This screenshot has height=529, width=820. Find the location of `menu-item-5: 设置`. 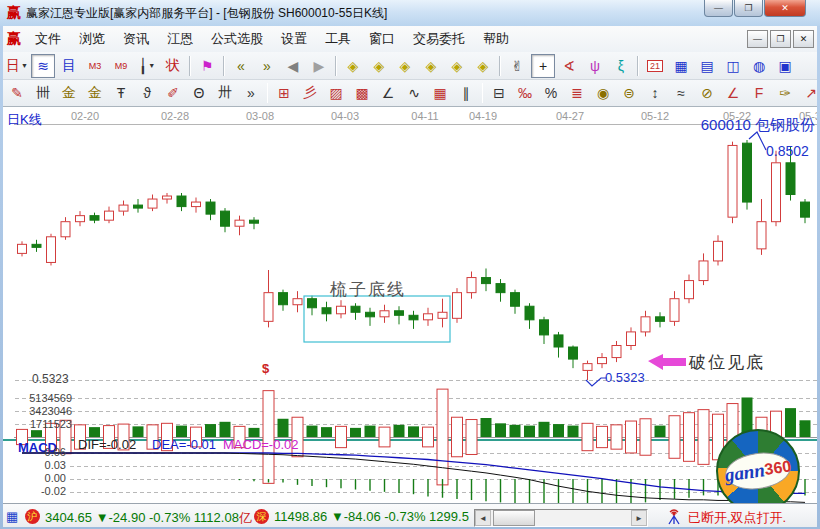

menu-item-5: 设置 is located at coordinates (294, 38).